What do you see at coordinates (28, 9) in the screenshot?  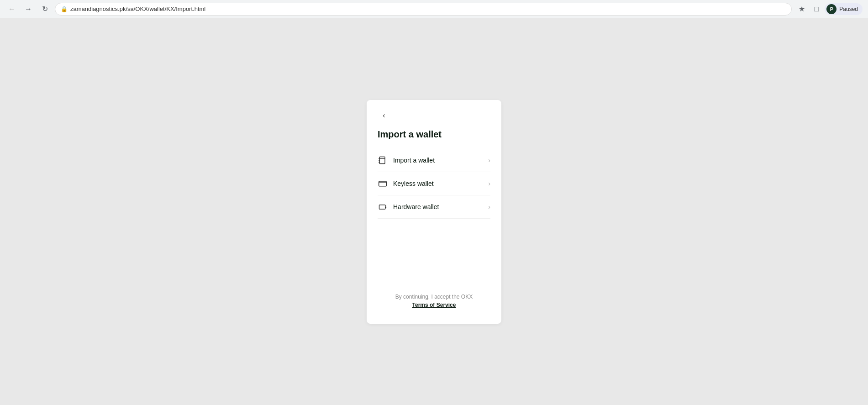 I see `forward-nav-button: →` at bounding box center [28, 9].